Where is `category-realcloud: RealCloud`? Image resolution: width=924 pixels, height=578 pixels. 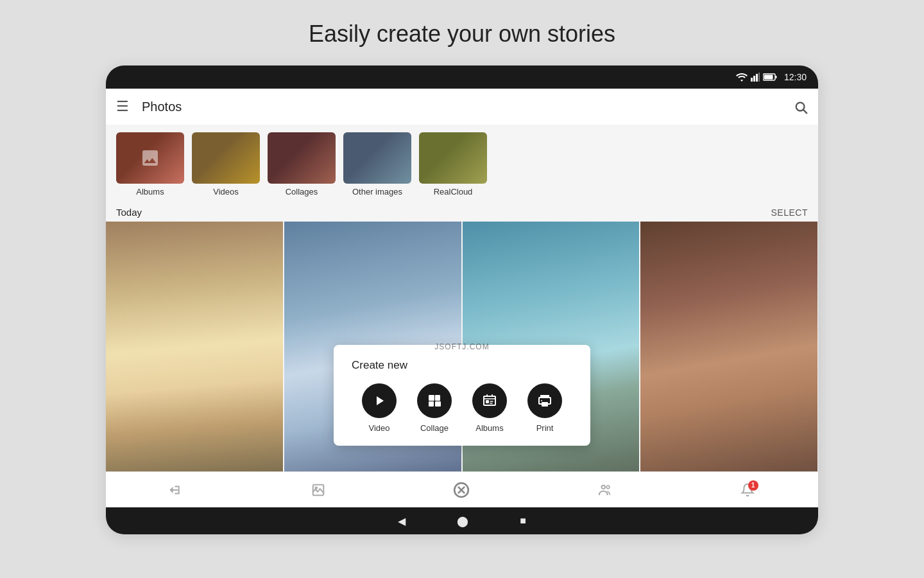 category-realcloud: RealCloud is located at coordinates (453, 164).